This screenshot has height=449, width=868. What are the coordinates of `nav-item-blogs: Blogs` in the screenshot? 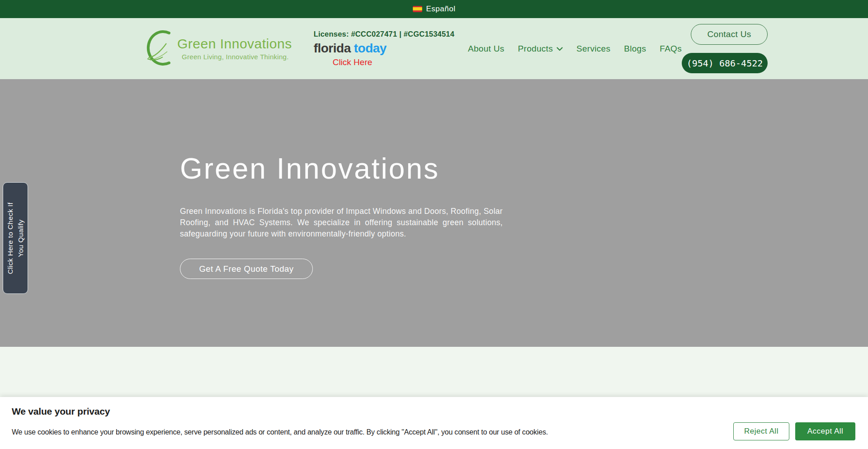 It's located at (635, 49).